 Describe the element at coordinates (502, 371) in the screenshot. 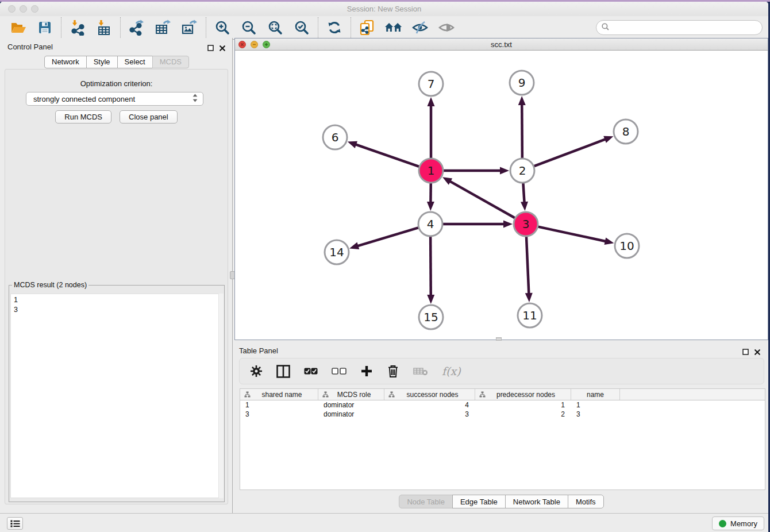

I see `table-toolbar: f(x)` at that location.